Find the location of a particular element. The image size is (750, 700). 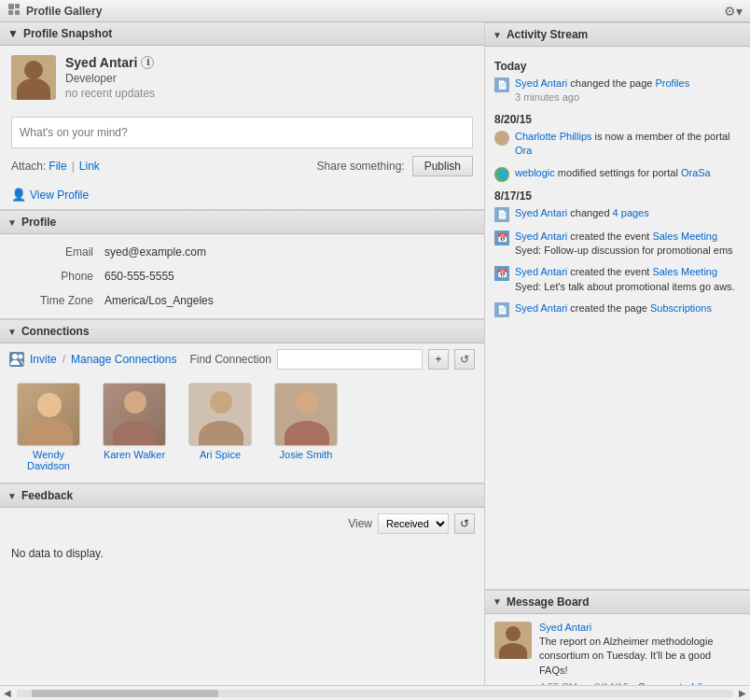

activity-text: Syed Antari changed the page Profiles 3 … is located at coordinates (603, 91).